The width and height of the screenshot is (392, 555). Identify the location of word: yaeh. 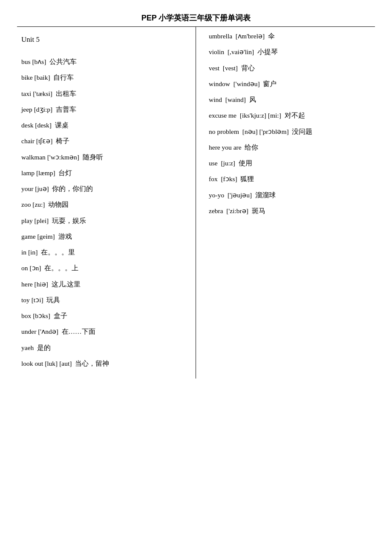
(27, 348).